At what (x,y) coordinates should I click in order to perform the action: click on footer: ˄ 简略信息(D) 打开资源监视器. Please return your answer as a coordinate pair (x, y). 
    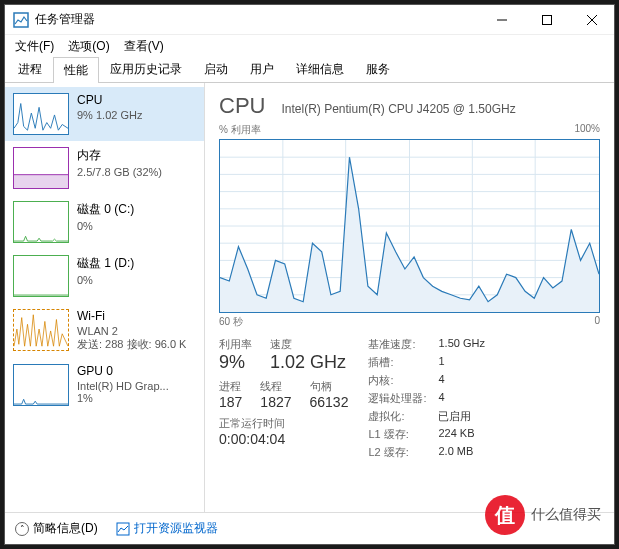
    Looking at the image, I should click on (310, 528).